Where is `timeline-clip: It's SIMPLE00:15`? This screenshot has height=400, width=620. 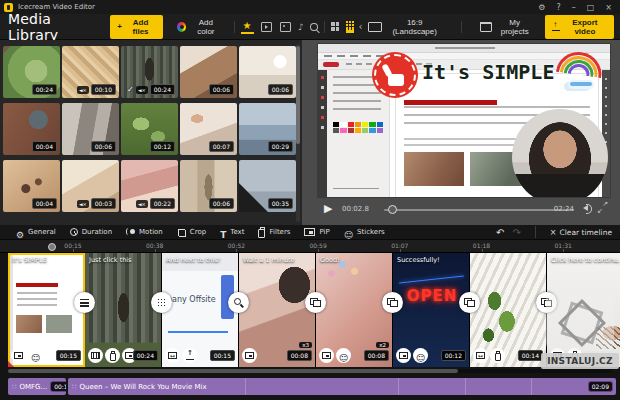
timeline-clip: It's SIMPLE00:15 is located at coordinates (46, 310).